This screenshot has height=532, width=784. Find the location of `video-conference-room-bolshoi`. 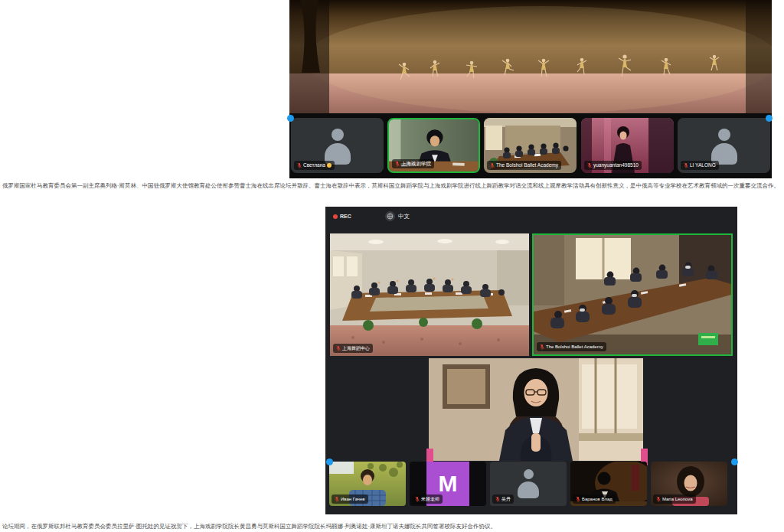

video-conference-room-bolshoi is located at coordinates (632, 295).